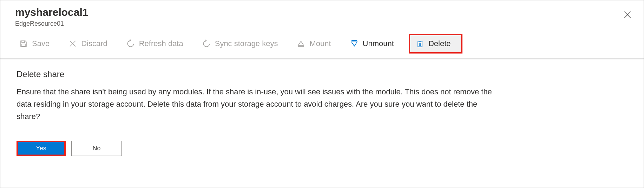 This screenshot has width=644, height=188. What do you see at coordinates (301, 44) in the screenshot?
I see `mount-icon` at bounding box center [301, 44].